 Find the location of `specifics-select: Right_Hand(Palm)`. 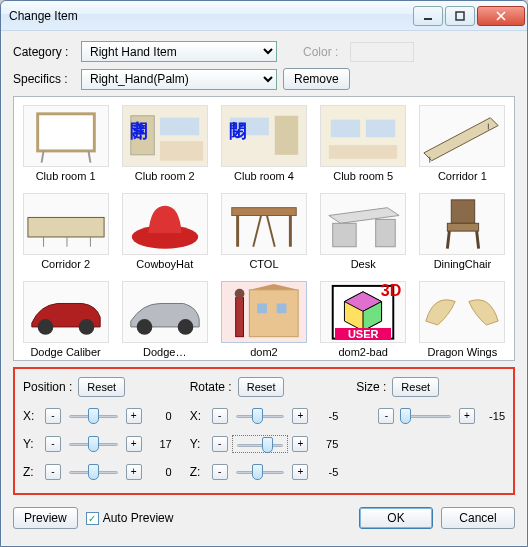

specifics-select: Right_Hand(Palm) is located at coordinates (179, 80).